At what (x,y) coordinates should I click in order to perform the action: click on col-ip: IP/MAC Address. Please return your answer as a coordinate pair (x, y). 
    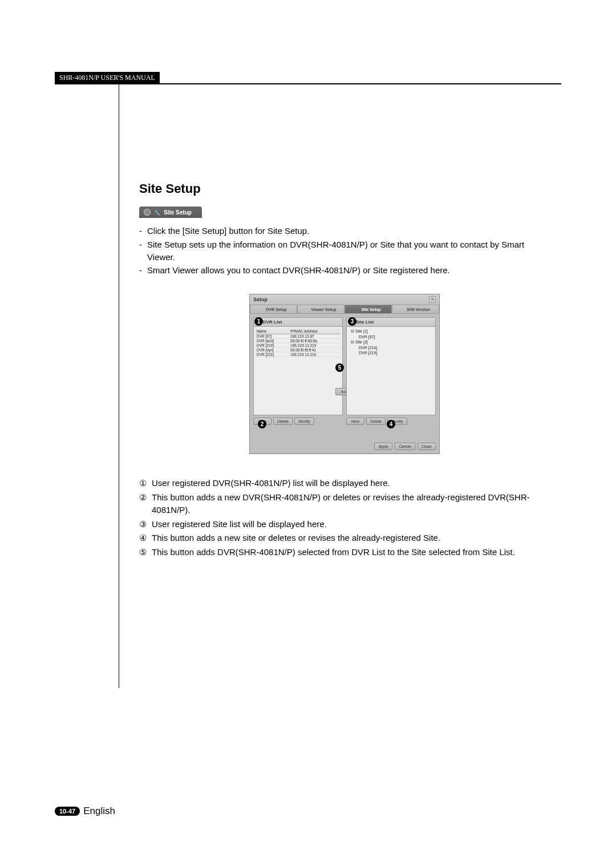
    Looking at the image, I should click on (315, 331).